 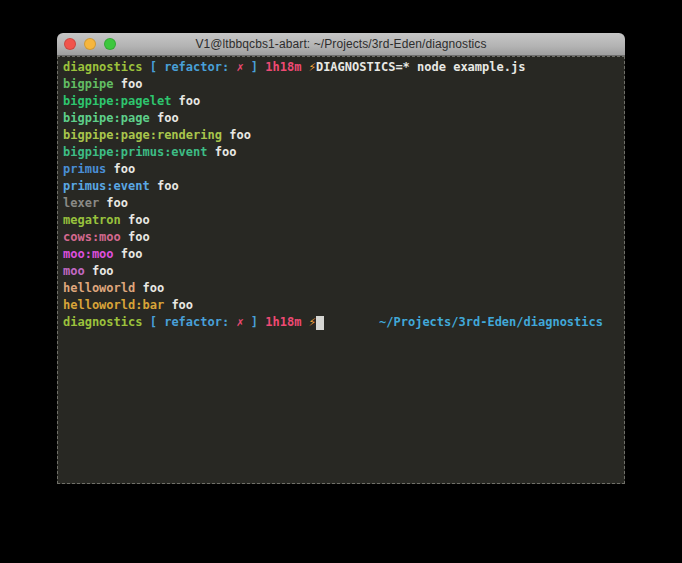 I want to click on line-text: primus:event foo, so click(x=121, y=186).